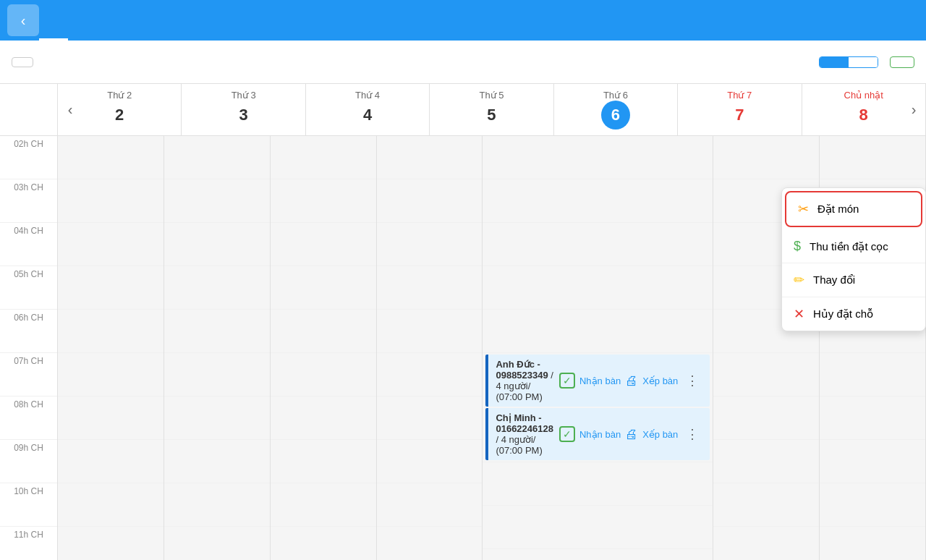  I want to click on day-cell-4-5: Anh Đức - 0988523349 / 4 người/ (07:00 P…, so click(598, 408).